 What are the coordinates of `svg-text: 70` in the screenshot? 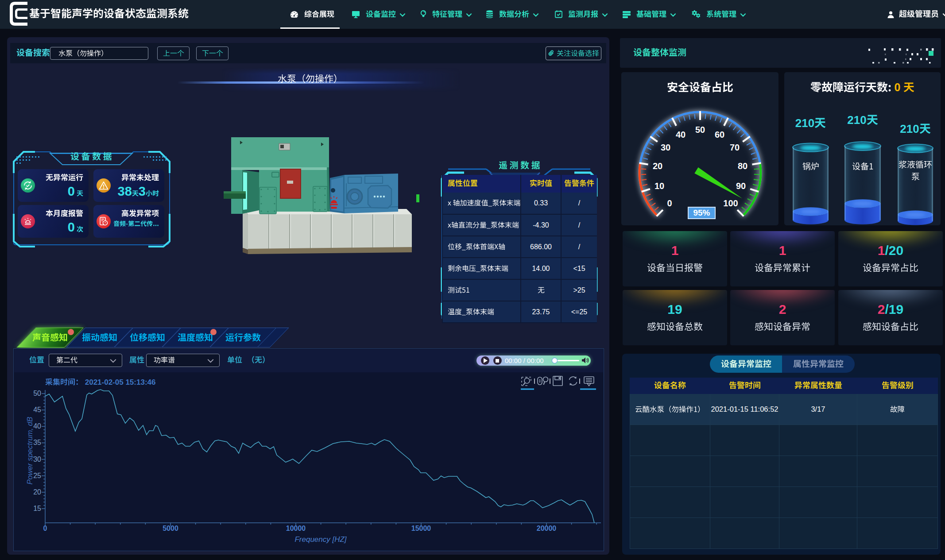 It's located at (735, 147).